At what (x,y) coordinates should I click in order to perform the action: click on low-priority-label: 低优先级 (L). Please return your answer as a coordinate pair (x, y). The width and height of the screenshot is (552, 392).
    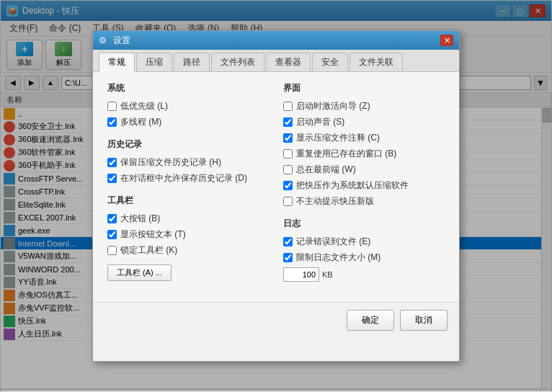
    Looking at the image, I should click on (144, 107).